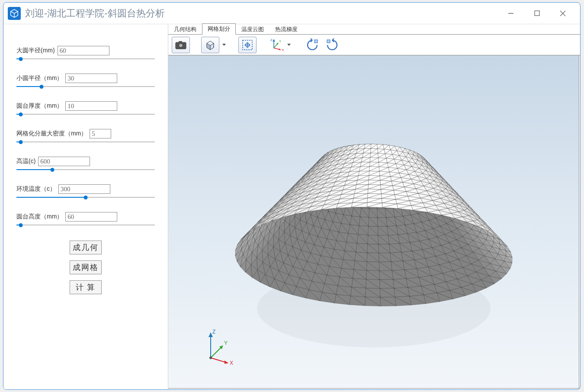  What do you see at coordinates (181, 45) in the screenshot?
I see `screenshot-button` at bounding box center [181, 45].